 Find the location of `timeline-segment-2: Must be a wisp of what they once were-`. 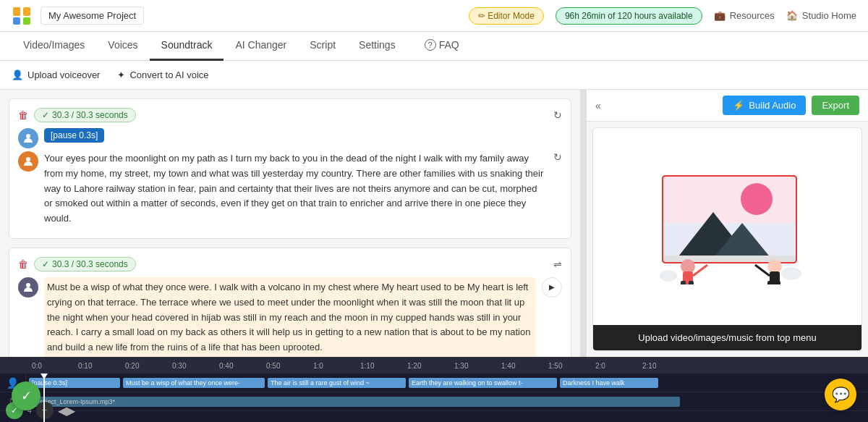

timeline-segment-2: Must be a wisp of what they once were- is located at coordinates (194, 383).